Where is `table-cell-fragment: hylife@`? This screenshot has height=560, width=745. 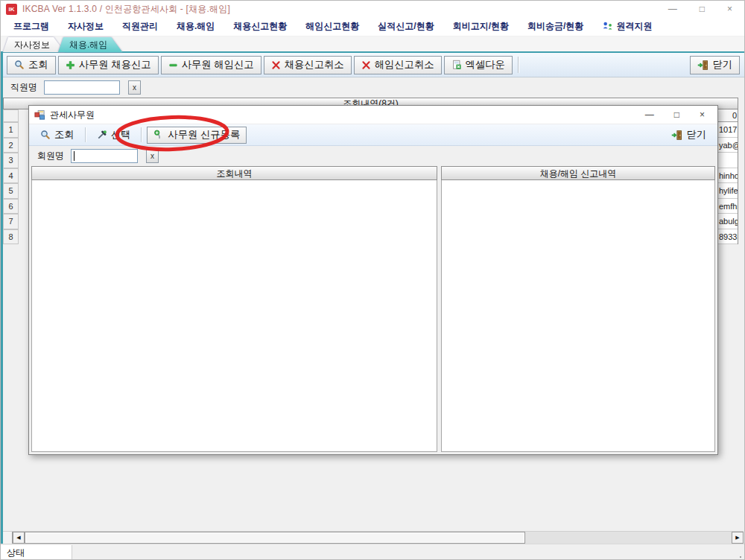
table-cell-fragment: hylife@ is located at coordinates (728, 191).